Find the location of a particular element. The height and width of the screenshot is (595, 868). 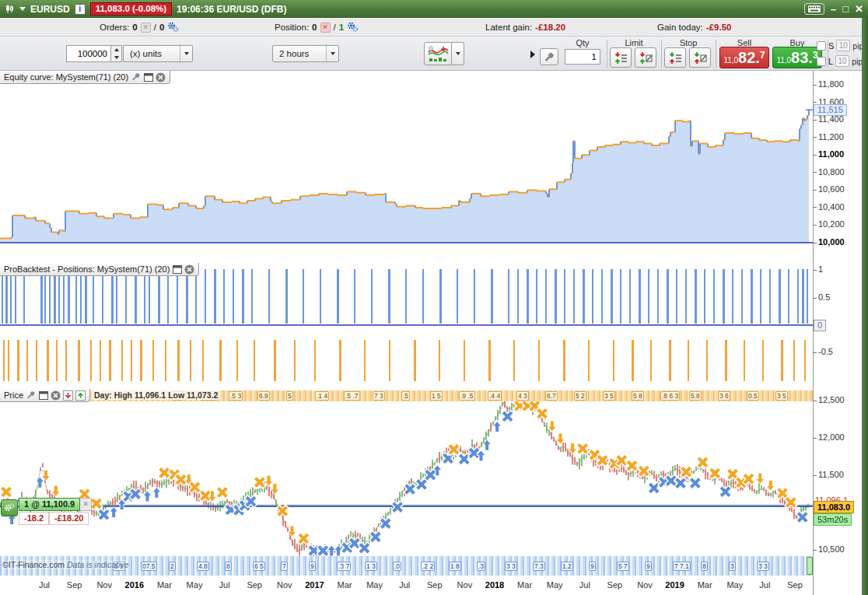

trade-result-token: 5 2 is located at coordinates (580, 396).